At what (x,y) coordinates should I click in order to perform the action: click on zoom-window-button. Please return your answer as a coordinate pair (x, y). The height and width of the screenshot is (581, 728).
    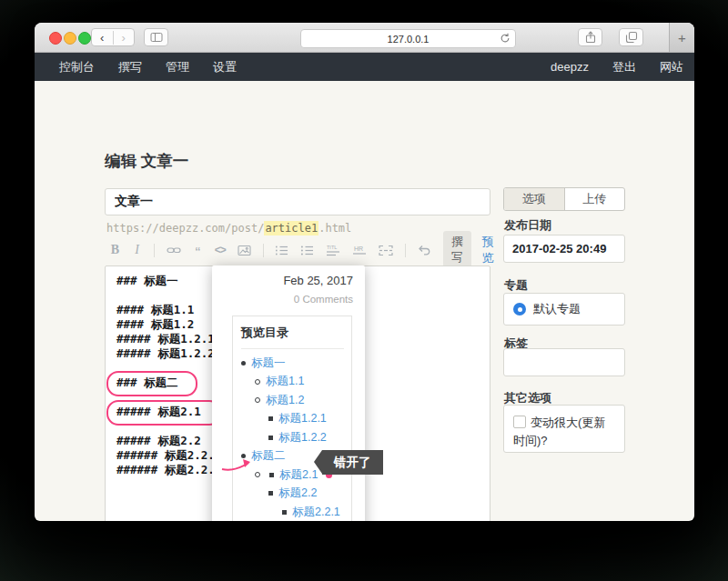
    Looking at the image, I should click on (85, 38).